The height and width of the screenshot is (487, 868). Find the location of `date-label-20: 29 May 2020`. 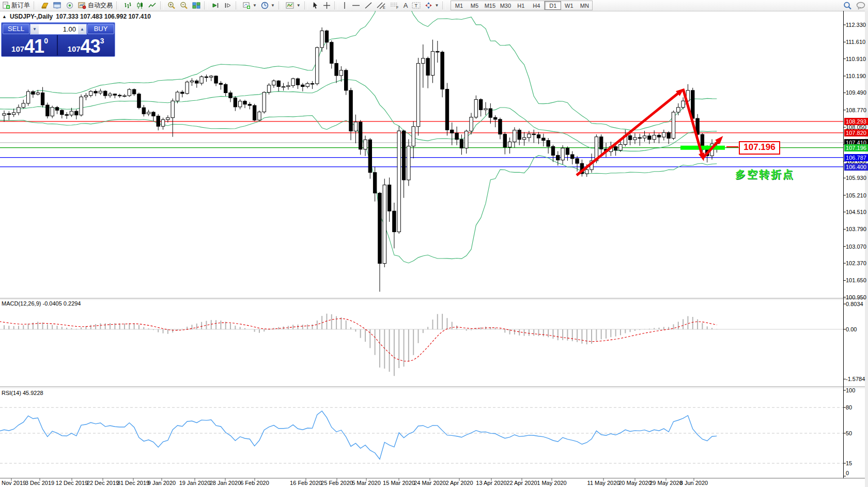

date-label-20: 29 May 2020 is located at coordinates (666, 483).